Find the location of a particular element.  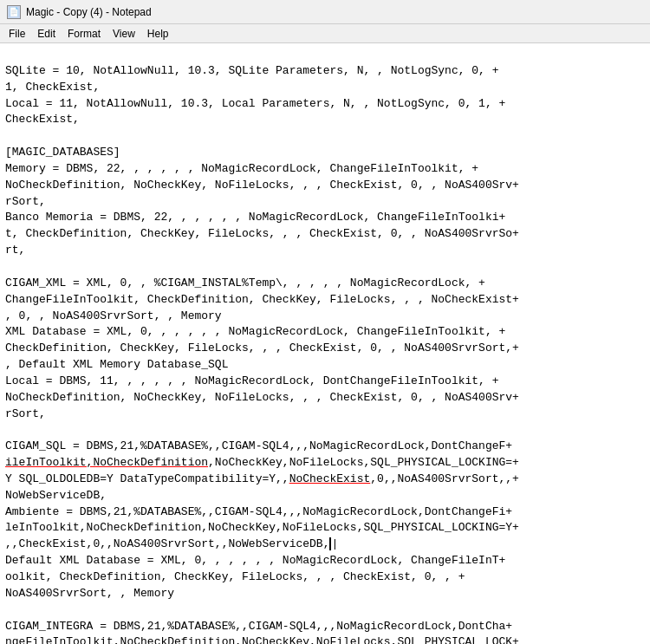

menu-help: Help is located at coordinates (158, 34).